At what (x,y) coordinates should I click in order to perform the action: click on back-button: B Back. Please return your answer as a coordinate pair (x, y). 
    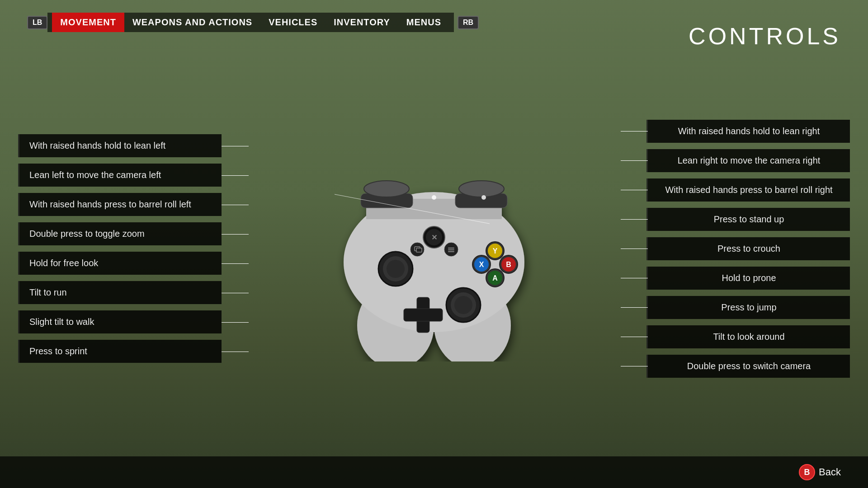
    Looking at the image, I should click on (820, 472).